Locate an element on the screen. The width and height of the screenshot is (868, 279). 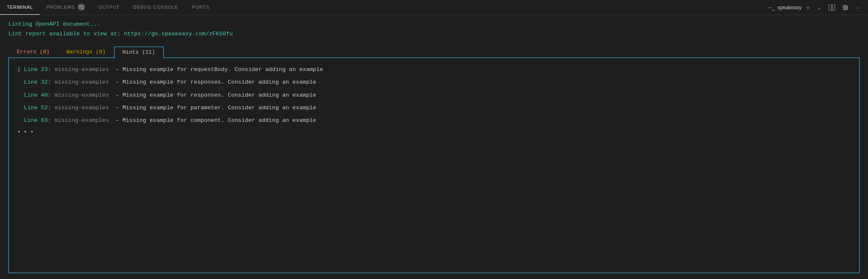
tab-terminal-label: TERMINAL is located at coordinates (20, 7).